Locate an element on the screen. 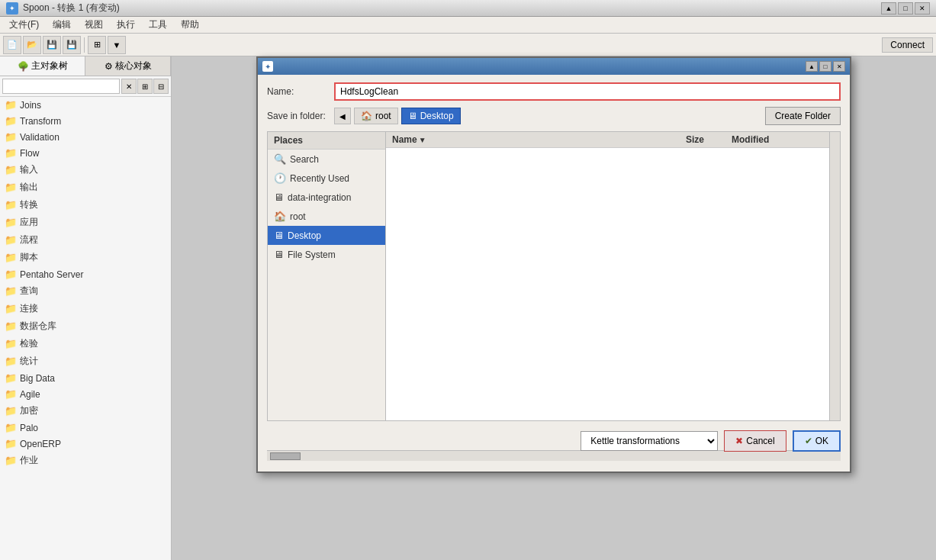  menu-edit: 编辑 is located at coordinates (62, 24).